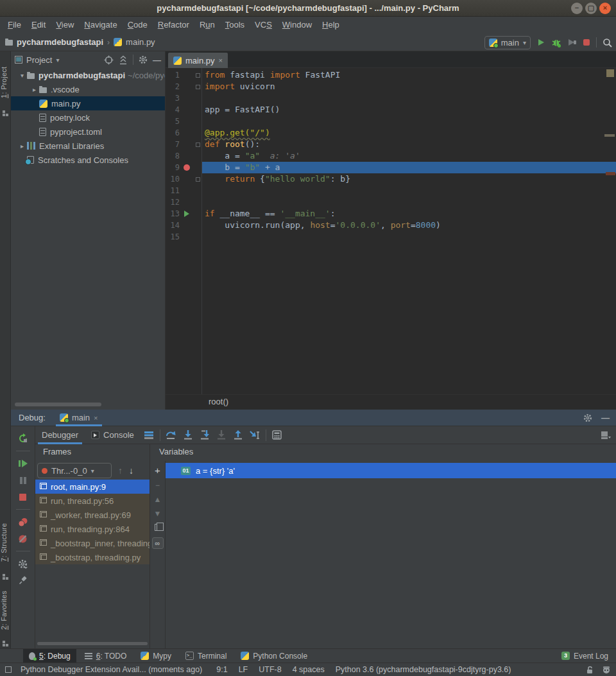 The height and width of the screenshot is (676, 616). Describe the element at coordinates (5, 610) in the screenshot. I see `stripe-favorites: 2: Favorites` at that location.